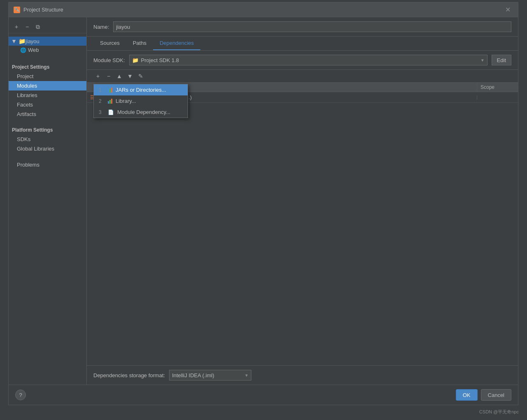 The width and height of the screenshot is (527, 420). Describe the element at coordinates (109, 60) in the screenshot. I see `module-sdk-label: Module SDK:` at that location.